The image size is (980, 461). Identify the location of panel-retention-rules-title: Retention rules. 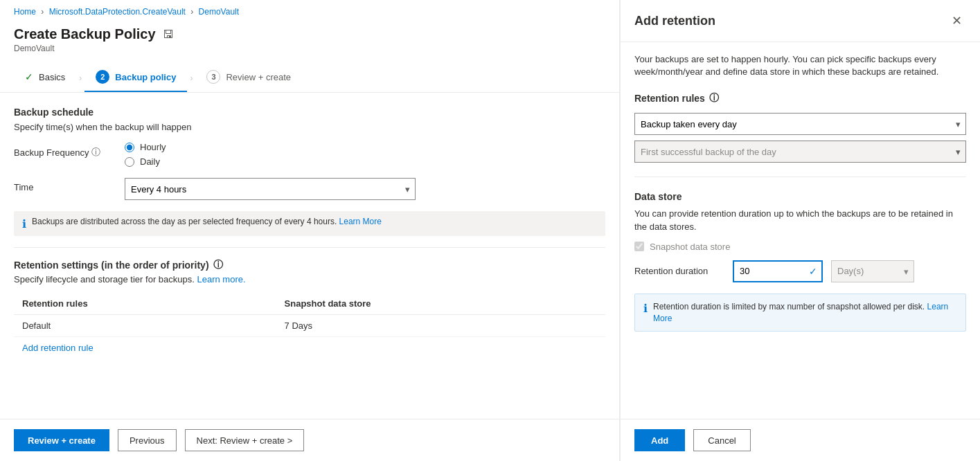
(670, 98).